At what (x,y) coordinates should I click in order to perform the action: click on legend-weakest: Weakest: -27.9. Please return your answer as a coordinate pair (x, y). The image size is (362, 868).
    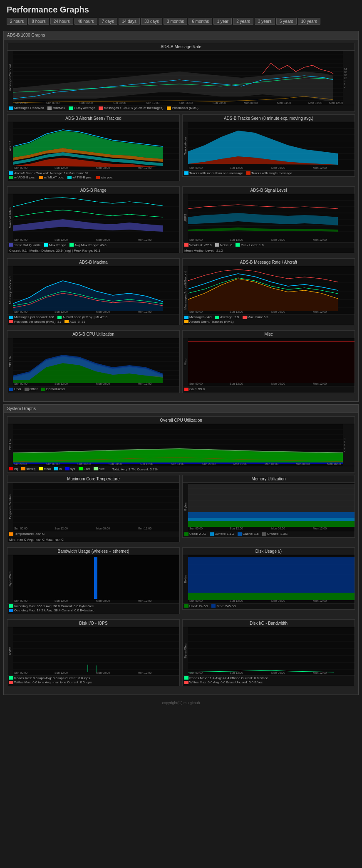
    Looking at the image, I should click on (198, 245).